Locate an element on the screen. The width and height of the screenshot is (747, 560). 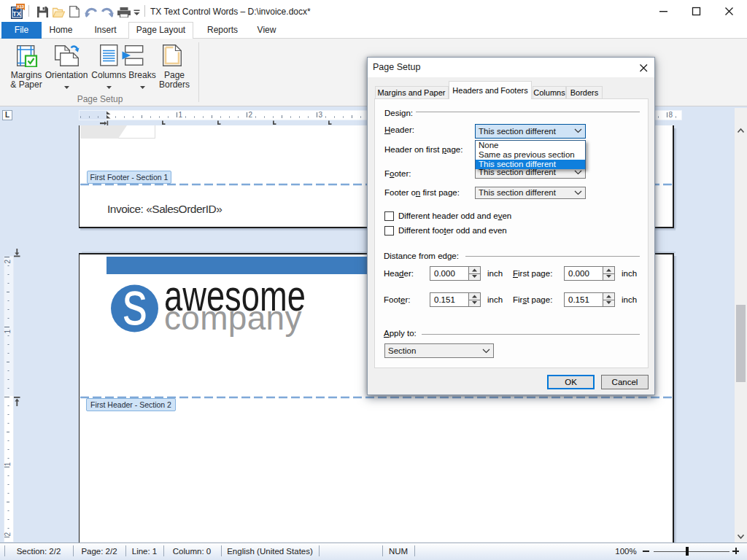
svg-text: TX is located at coordinates (17, 14).